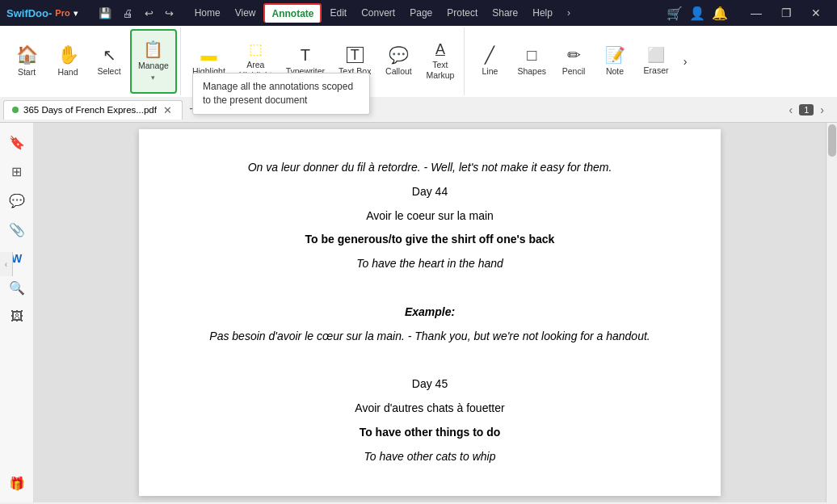 This screenshot has width=837, height=504. I want to click on more-tools-button: ›, so click(685, 61).